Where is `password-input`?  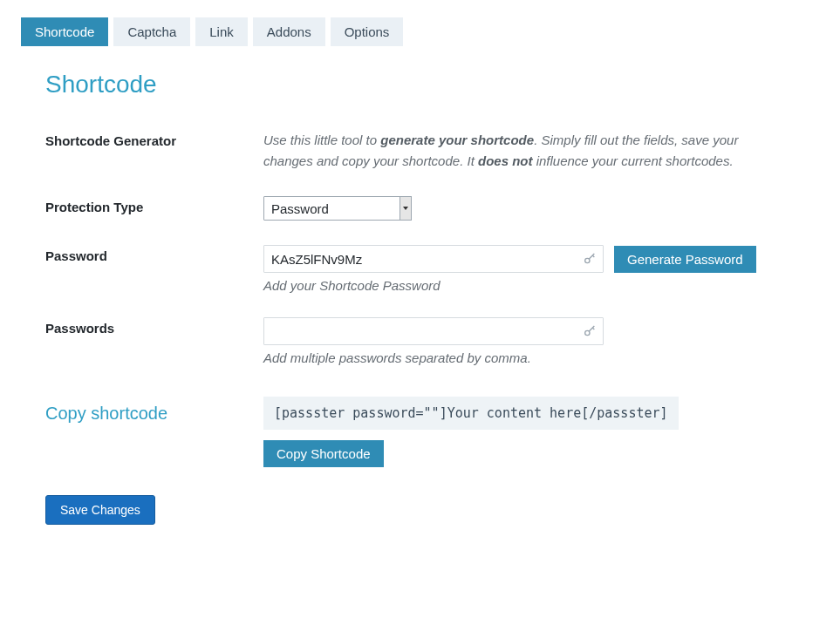 password-input is located at coordinates (434, 259).